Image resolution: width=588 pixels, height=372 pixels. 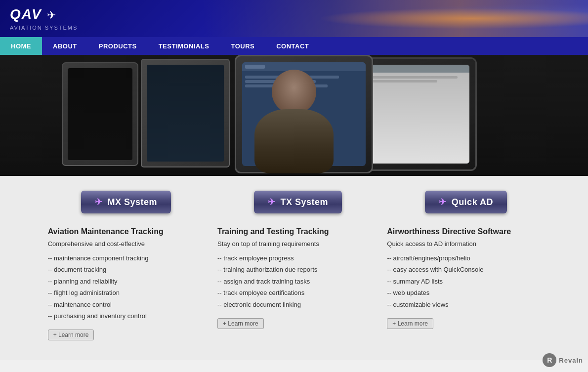 I want to click on tx-btn-plane-icon: ✈, so click(x=272, y=202).